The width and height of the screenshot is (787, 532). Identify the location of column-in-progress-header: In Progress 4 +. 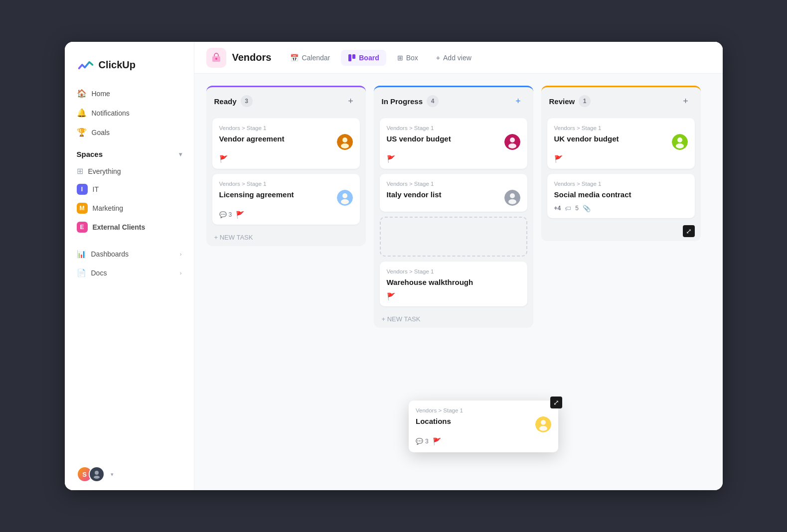
(454, 100).